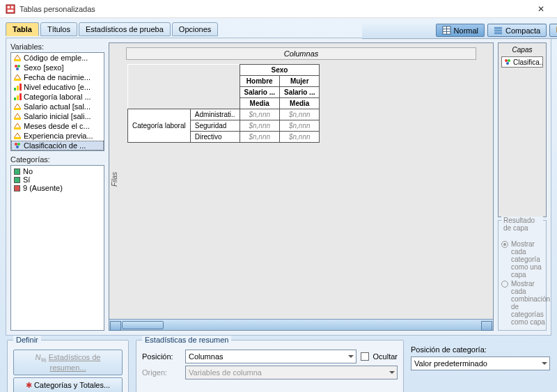  I want to click on tab-titulos: Títulos, so click(58, 29).